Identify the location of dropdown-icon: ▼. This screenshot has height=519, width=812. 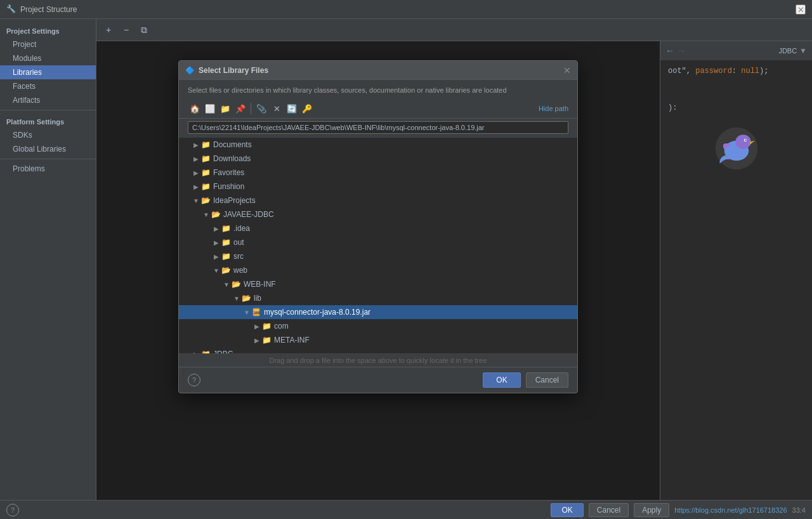
(803, 51).